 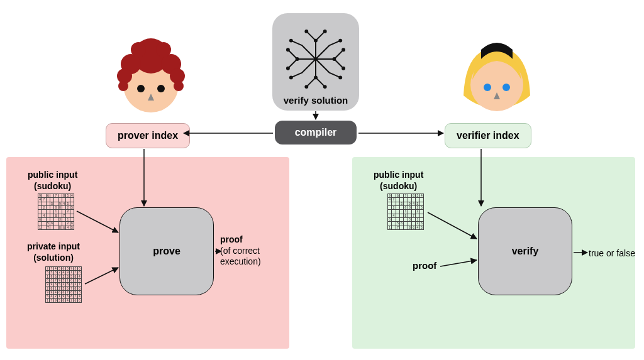 What do you see at coordinates (53, 181) in the screenshot?
I see `public-input-label-left: public input (sudoku)` at bounding box center [53, 181].